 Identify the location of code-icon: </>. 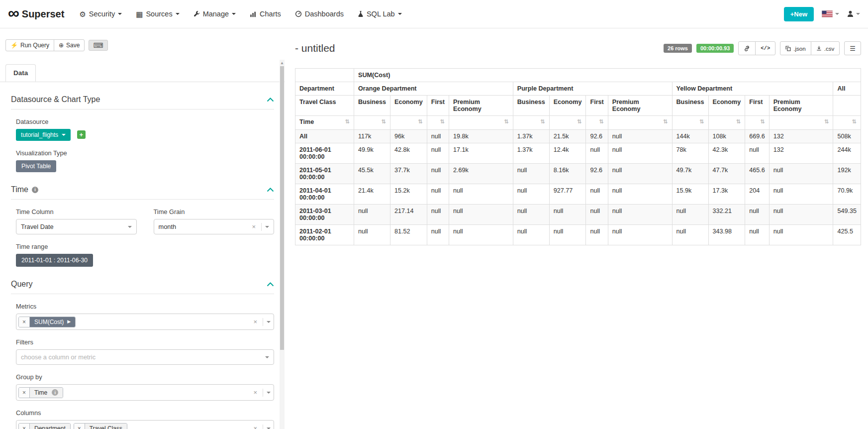
(765, 48).